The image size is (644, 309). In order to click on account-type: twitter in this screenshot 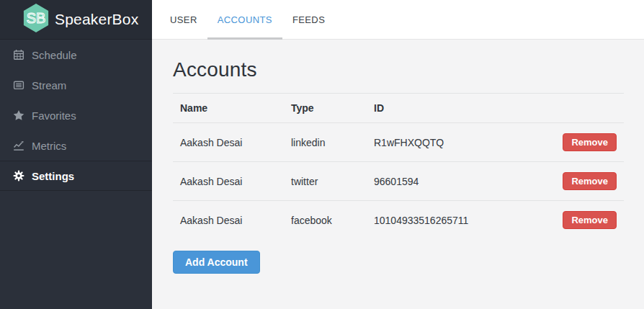, I will do `click(326, 182)`.